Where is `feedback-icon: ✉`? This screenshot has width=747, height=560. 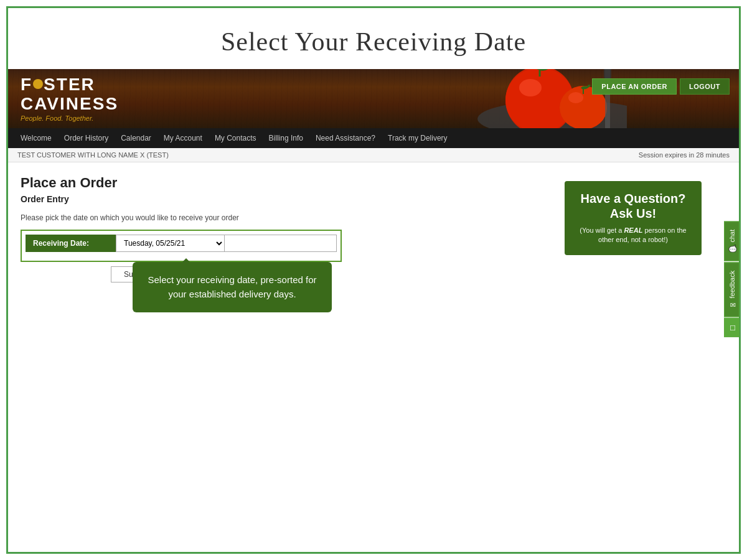 feedback-icon: ✉ is located at coordinates (732, 305).